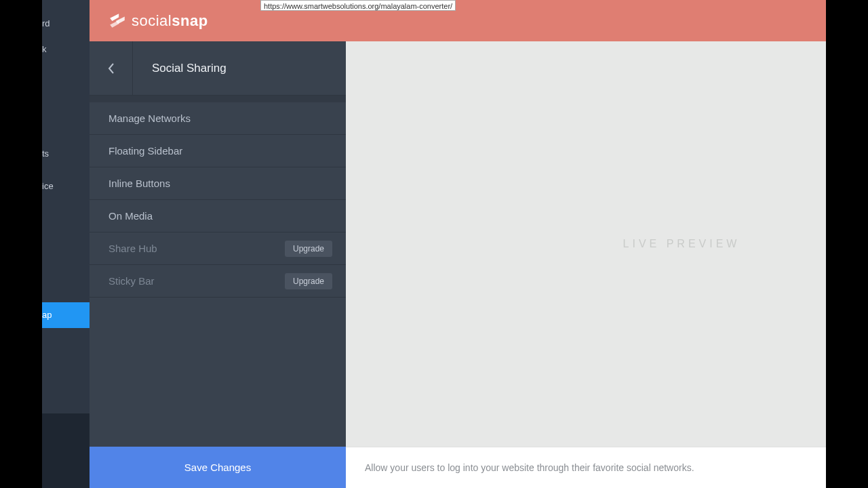 The width and height of the screenshot is (868, 488). What do you see at coordinates (218, 468) in the screenshot?
I see `save-button: Save Changes` at bounding box center [218, 468].